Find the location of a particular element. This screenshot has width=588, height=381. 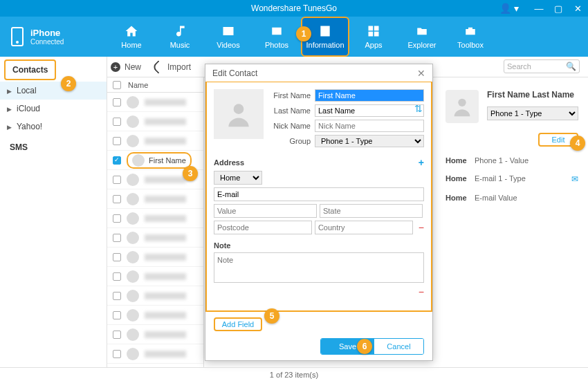

sidebar-item-icloud: ▶iCloud is located at coordinates (53, 109).